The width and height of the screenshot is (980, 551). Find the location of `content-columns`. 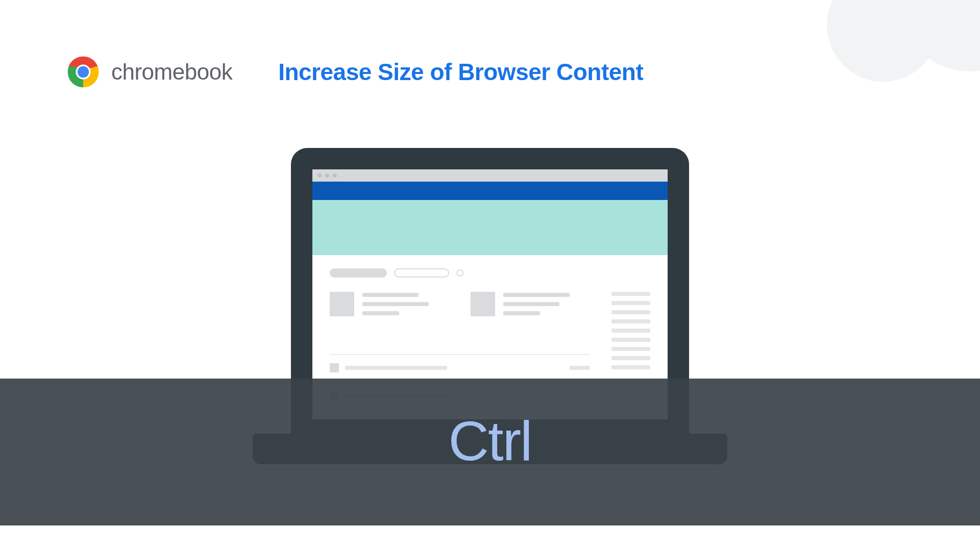

content-columns is located at coordinates (490, 319).